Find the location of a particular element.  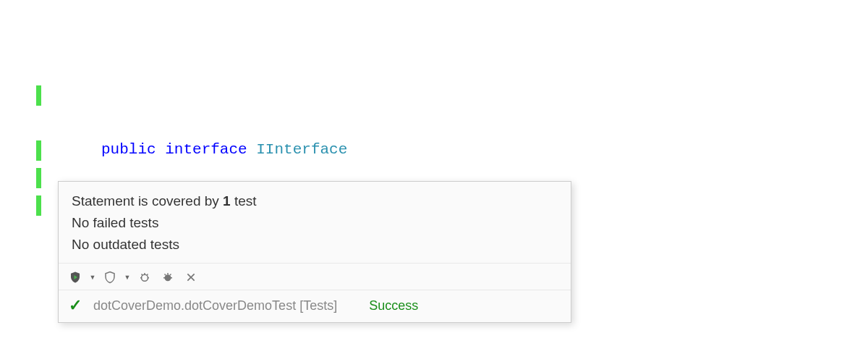

coverage-summary: Statement is covered by 1 test is located at coordinates (315, 201).